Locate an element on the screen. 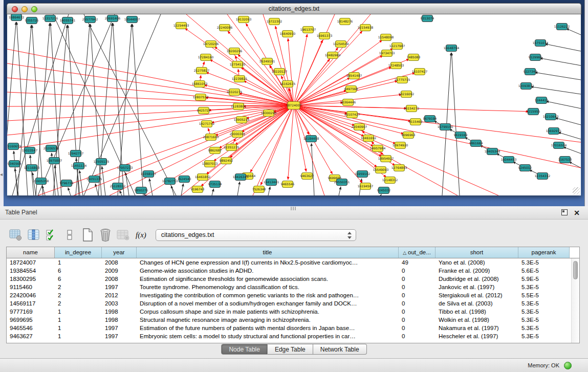  network-node: 25128332 is located at coordinates (118, 186).